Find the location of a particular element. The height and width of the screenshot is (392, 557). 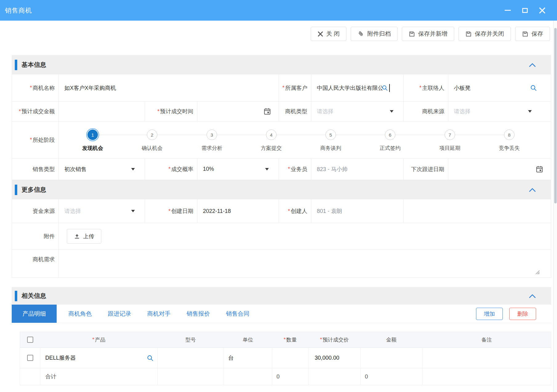

stage-step-circle: 4 is located at coordinates (271, 135).